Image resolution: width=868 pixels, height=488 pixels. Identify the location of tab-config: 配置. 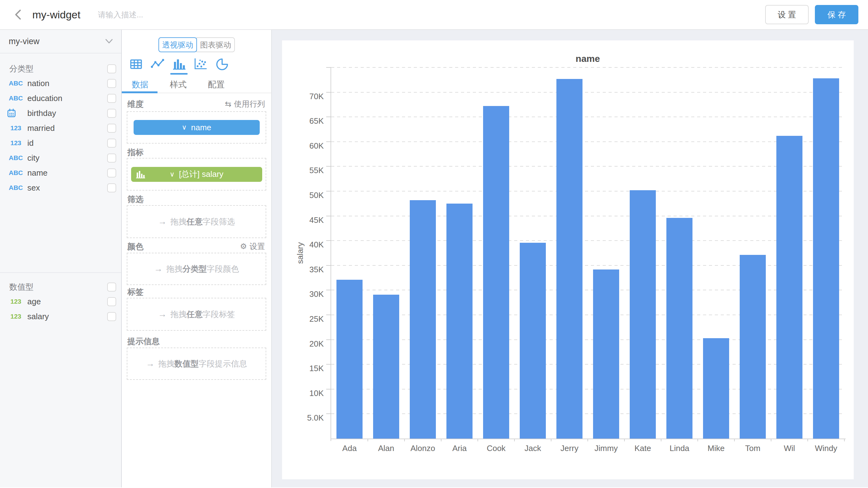
(216, 85).